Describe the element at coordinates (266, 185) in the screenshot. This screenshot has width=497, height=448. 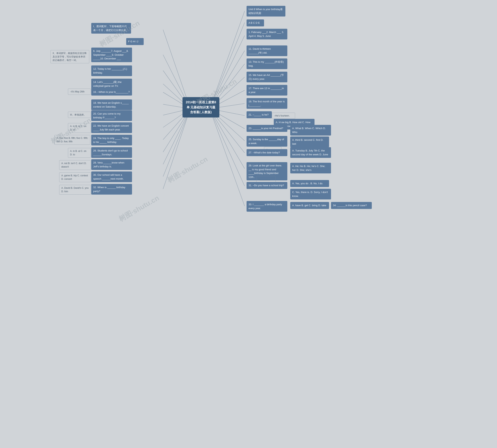
I see `node-q31-text: 31. –Do you have a school trip?` at that location.